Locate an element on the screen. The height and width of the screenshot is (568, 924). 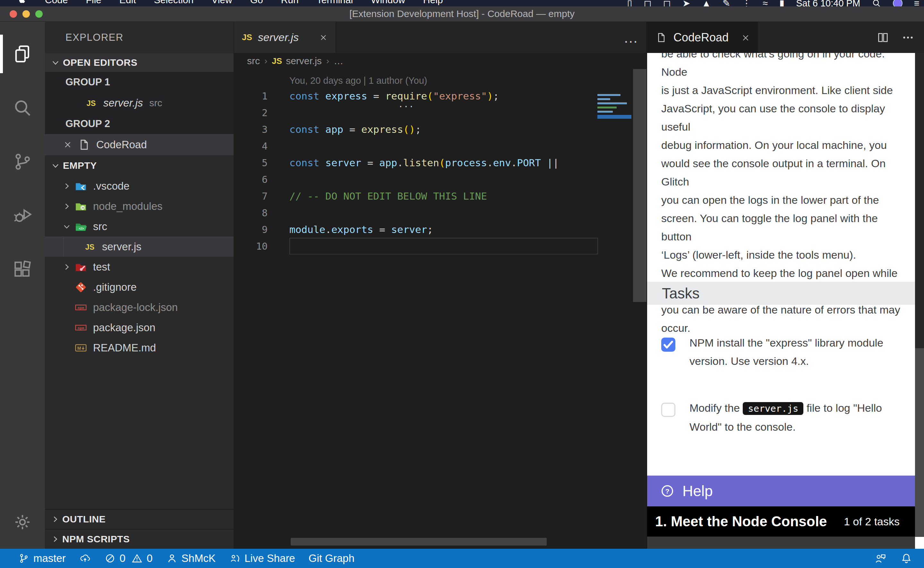
code-line-1: 1 const express = require("express"); is located at coordinates (440, 96).